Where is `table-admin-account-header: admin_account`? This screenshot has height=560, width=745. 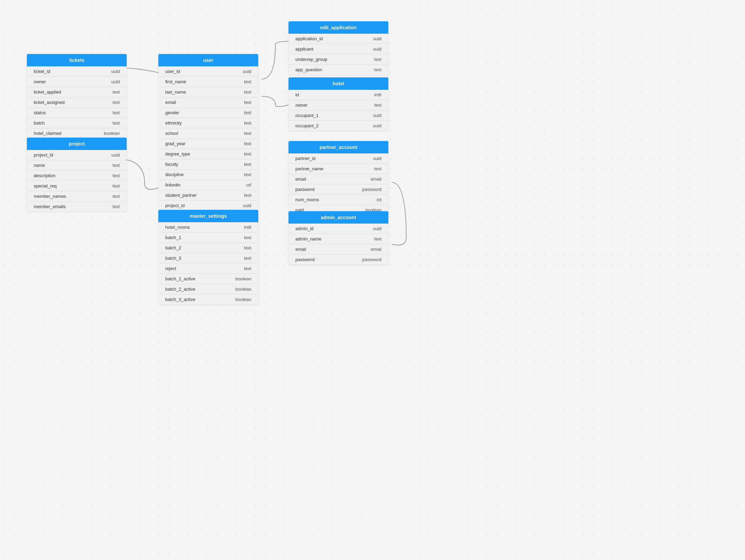 table-admin-account-header: admin_account is located at coordinates (338, 217).